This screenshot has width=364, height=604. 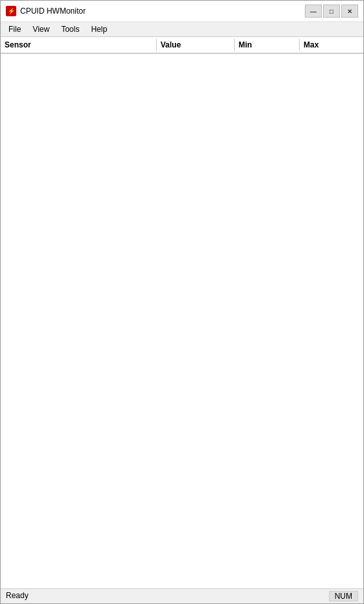 What do you see at coordinates (332, 45) in the screenshot?
I see `col-max: Max` at bounding box center [332, 45].